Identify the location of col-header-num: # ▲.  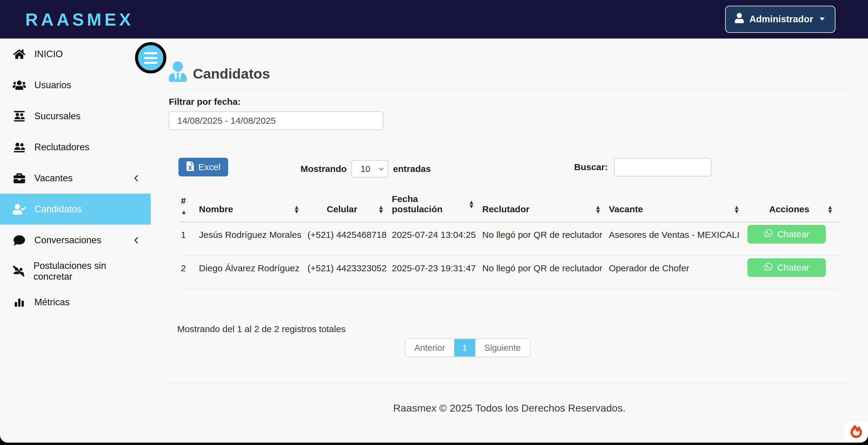
(190, 206).